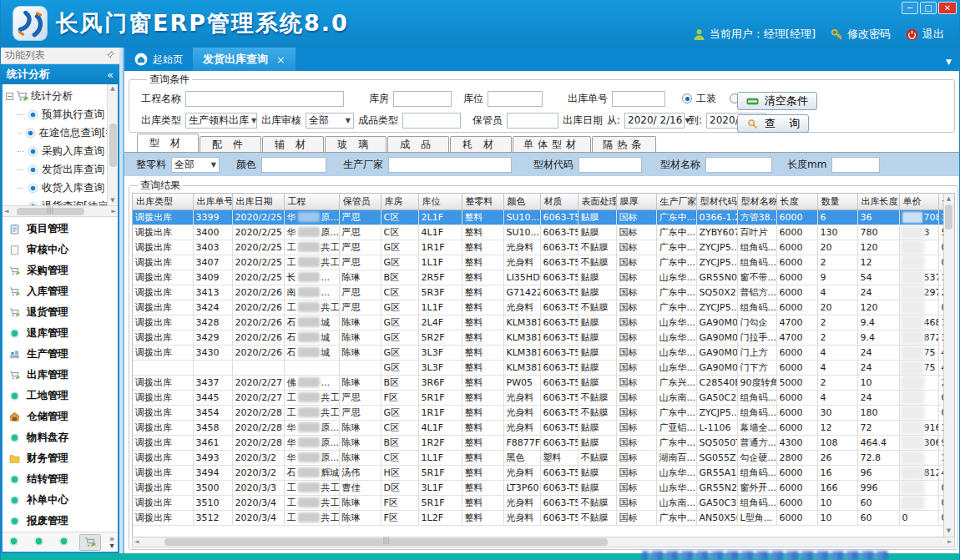  What do you see at coordinates (543, 217) in the screenshot?
I see `table-row: 调拨出库33992020/2/25华原...严思C区2L1F整料SU10...6…` at bounding box center [543, 217].